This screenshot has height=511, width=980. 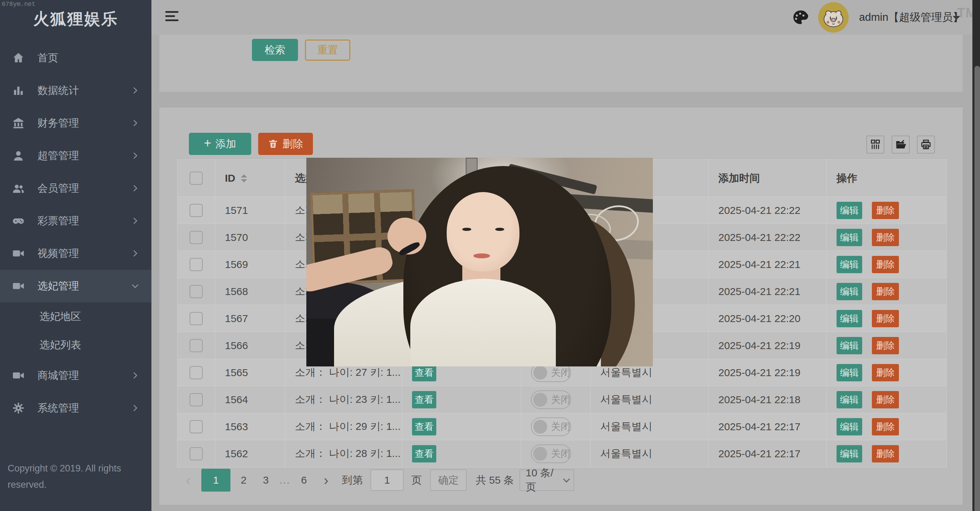 What do you see at coordinates (76, 91) in the screenshot?
I see `sidebar-item-2: 数据统计` at bounding box center [76, 91].